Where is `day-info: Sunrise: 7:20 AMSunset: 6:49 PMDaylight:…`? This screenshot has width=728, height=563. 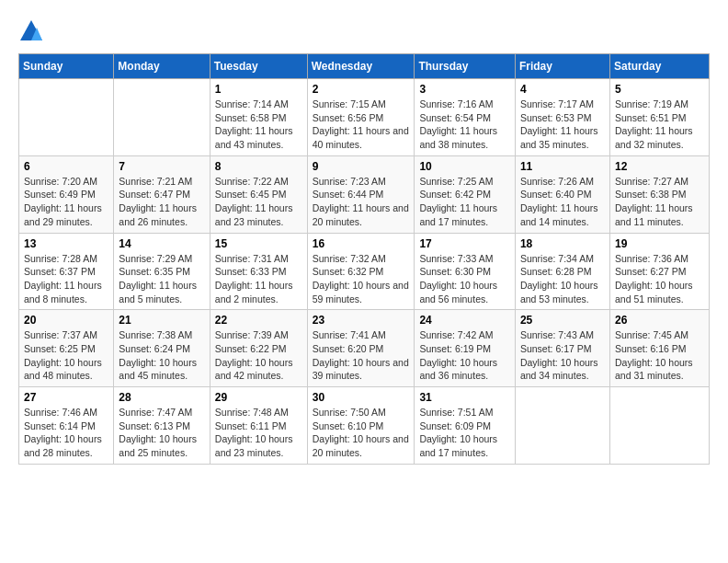 day-info: Sunrise: 7:20 AMSunset: 6:49 PMDaylight:… is located at coordinates (66, 202).